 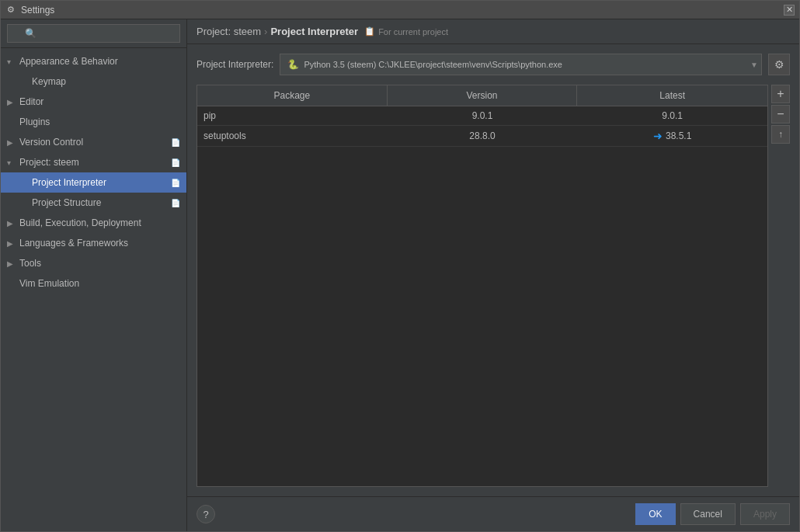 I want to click on col-header-version: Version, so click(x=483, y=96).